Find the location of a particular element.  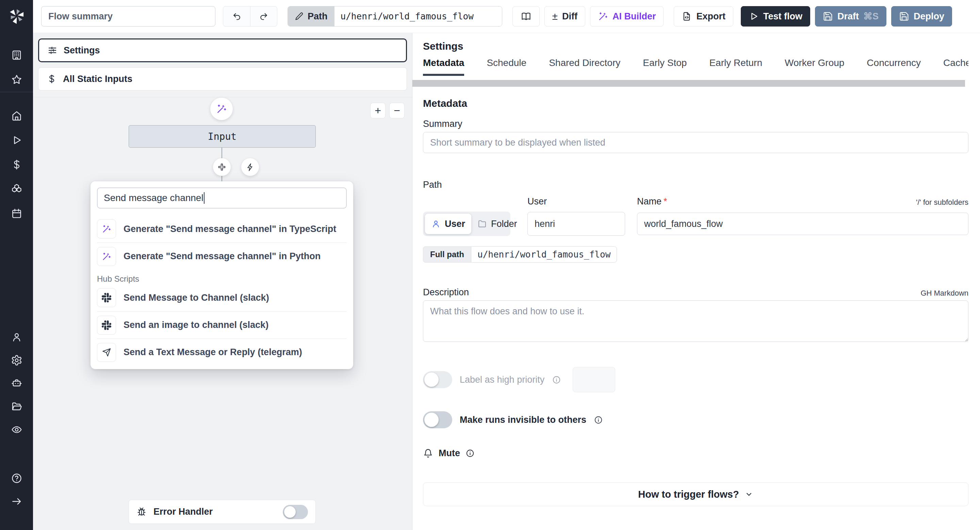

diff-button: ± Diff is located at coordinates (565, 16).